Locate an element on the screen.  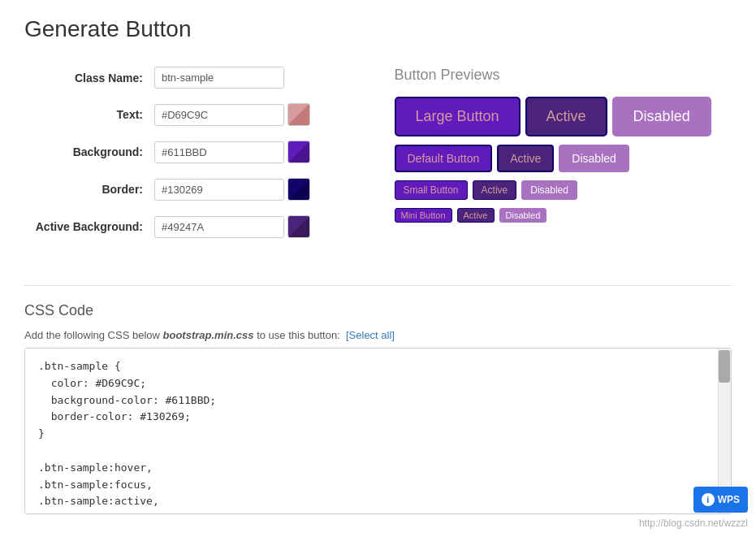
active-background-color-input is located at coordinates (219, 227).